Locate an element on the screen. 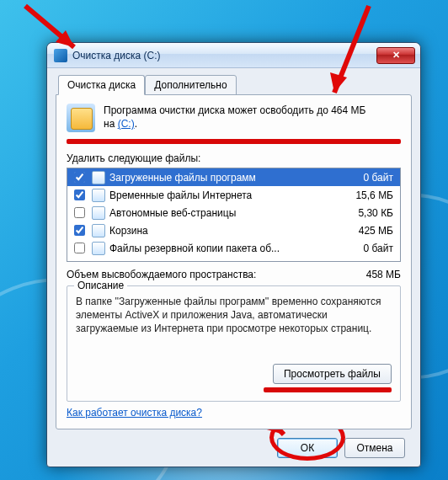  list-item: Загруженные файлы программ 0 байт is located at coordinates (234, 177).